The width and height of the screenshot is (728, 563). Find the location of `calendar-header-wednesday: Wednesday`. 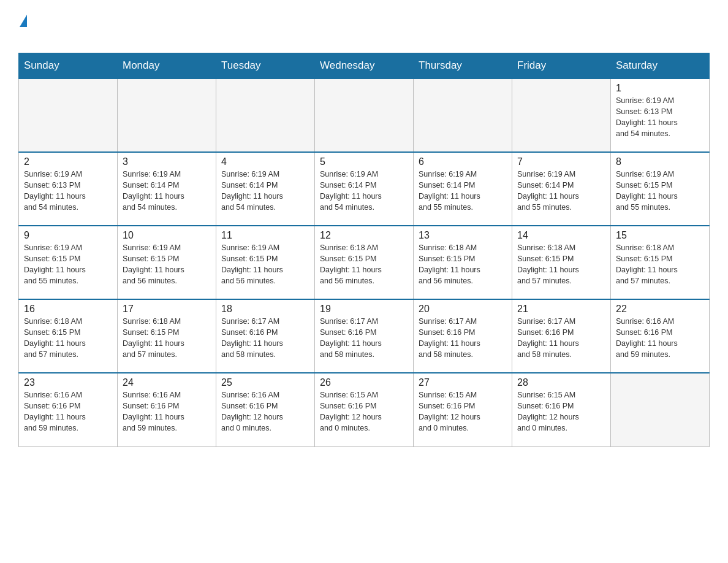

calendar-header-wednesday: Wednesday is located at coordinates (364, 66).